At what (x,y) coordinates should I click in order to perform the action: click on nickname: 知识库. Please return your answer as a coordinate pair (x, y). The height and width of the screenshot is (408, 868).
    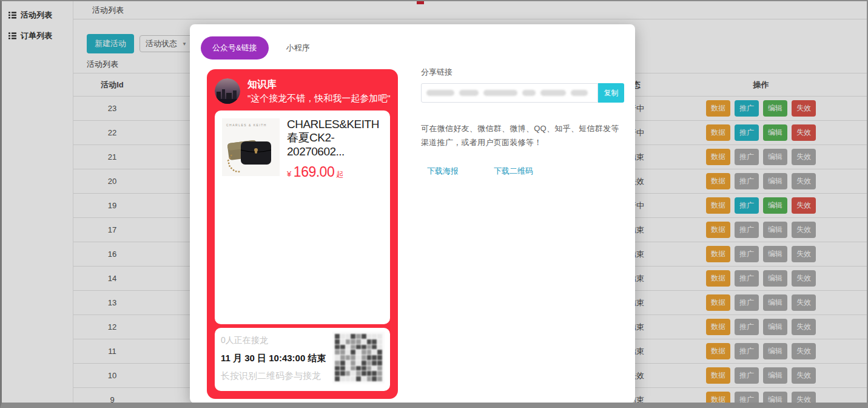
    Looking at the image, I should click on (319, 85).